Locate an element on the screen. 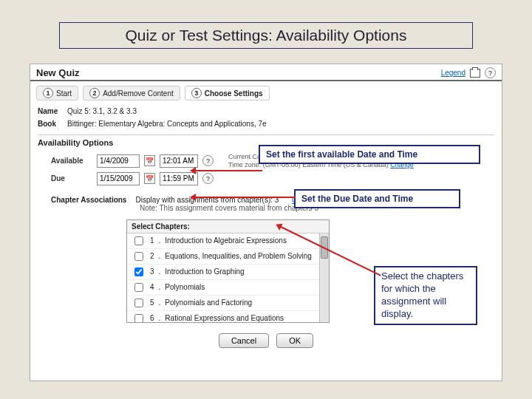 The height and width of the screenshot is (399, 532). step-number: 3 is located at coordinates (197, 93).